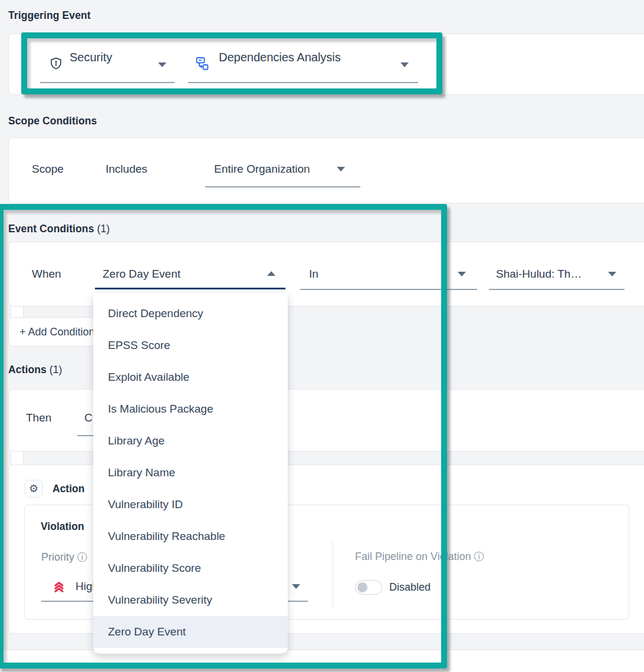 The image size is (644, 672). What do you see at coordinates (271, 274) in the screenshot?
I see `chevron-up-icon` at bounding box center [271, 274].